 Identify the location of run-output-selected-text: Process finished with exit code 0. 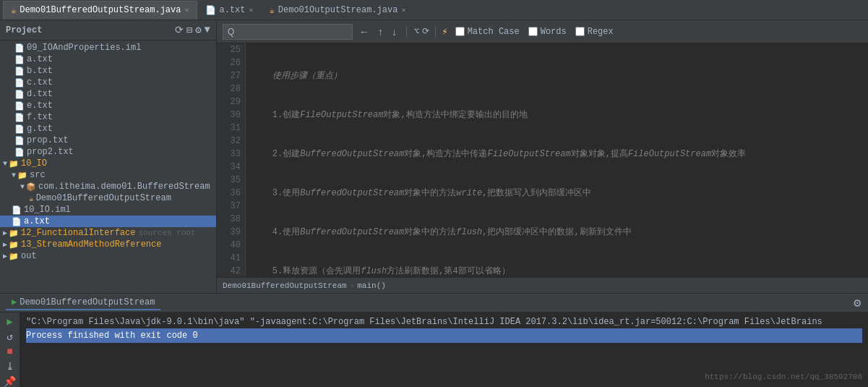
(444, 336).